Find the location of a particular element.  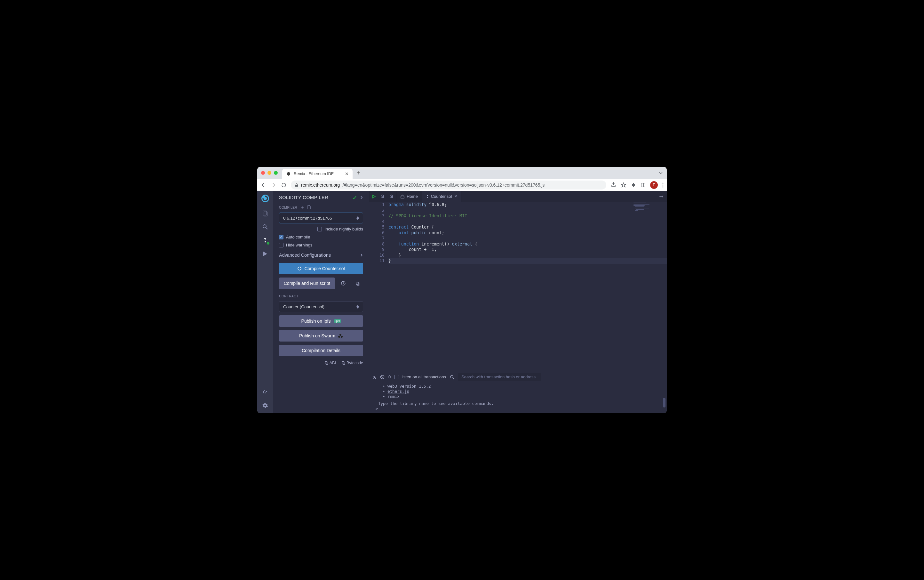

address-bar: remix.ethereum.org/#lang=en&optimize=fal… is located at coordinates (462, 185).